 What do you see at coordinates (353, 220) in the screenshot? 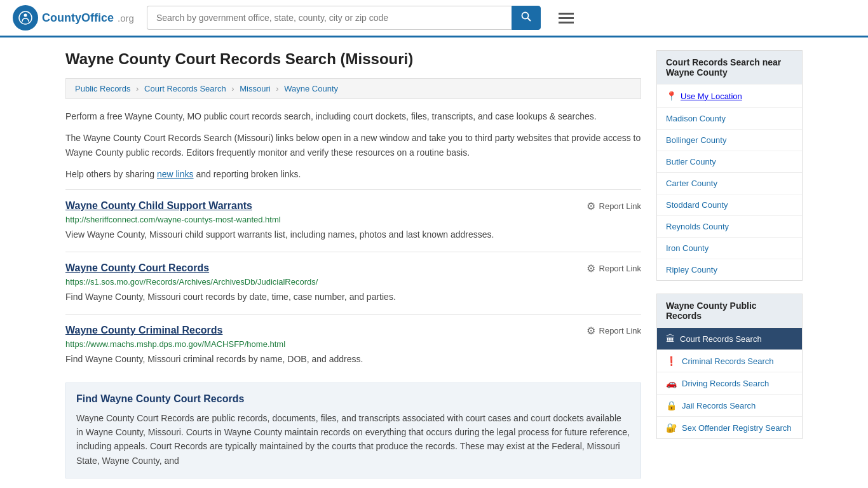
I see `record-card: Wayne County Child Support Warrants ⚙ Re…` at bounding box center [353, 220].